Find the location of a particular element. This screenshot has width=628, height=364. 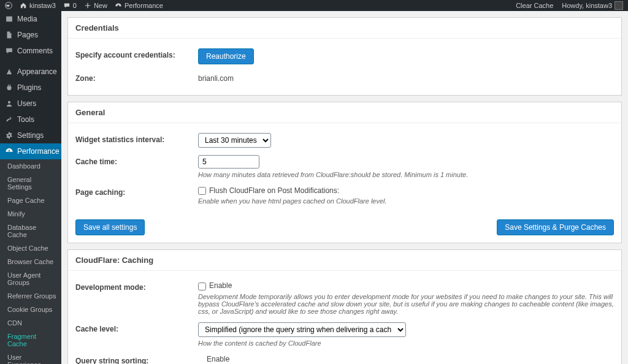

sidebar-sub-object-cache: Object Cache is located at coordinates (31, 248).